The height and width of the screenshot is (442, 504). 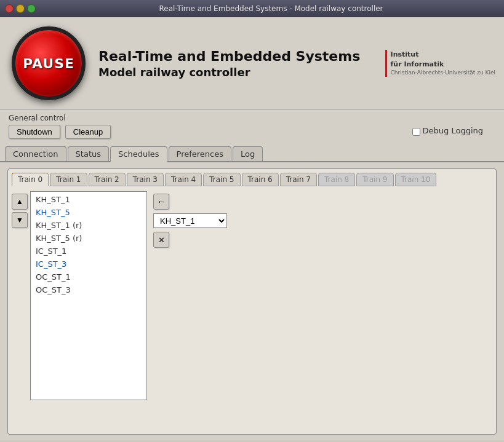 What do you see at coordinates (200, 154) in the screenshot?
I see `outer-tab-preferences: Preferences` at bounding box center [200, 154].